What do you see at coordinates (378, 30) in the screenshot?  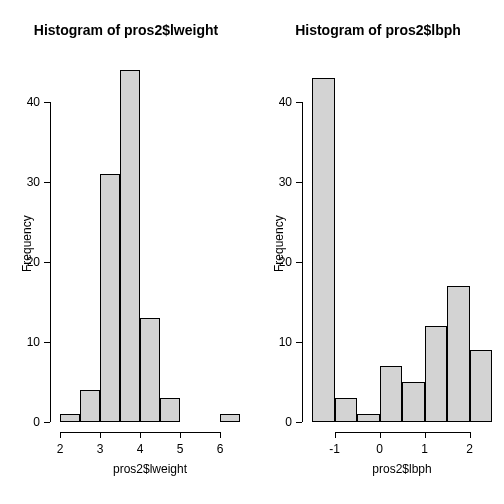 I see `title-lbph: Histogram of pros2$lbph` at bounding box center [378, 30].